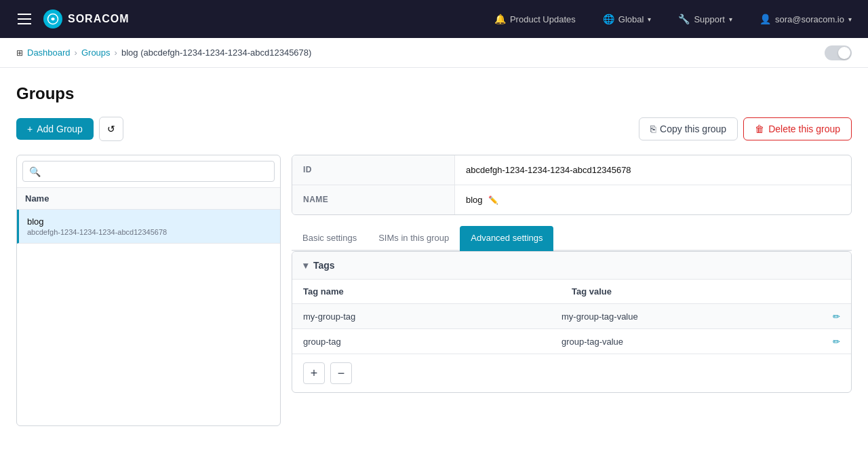  I want to click on logo: SORACOM, so click(87, 19).